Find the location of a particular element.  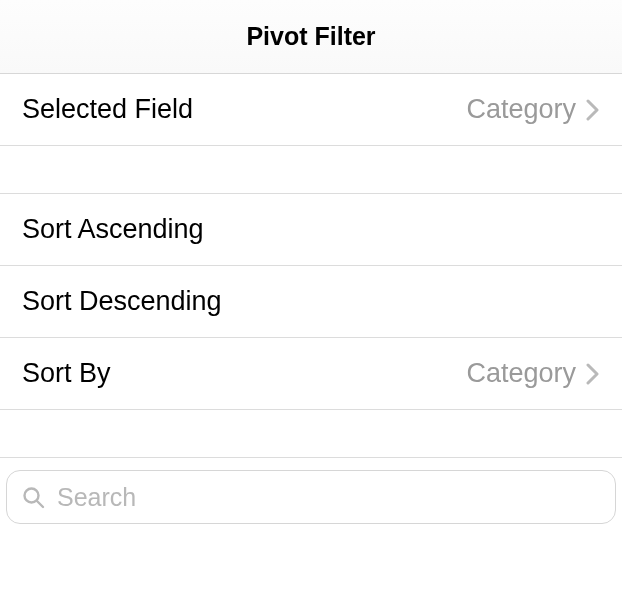

selected-field-label: Selected Field is located at coordinates (244, 110).